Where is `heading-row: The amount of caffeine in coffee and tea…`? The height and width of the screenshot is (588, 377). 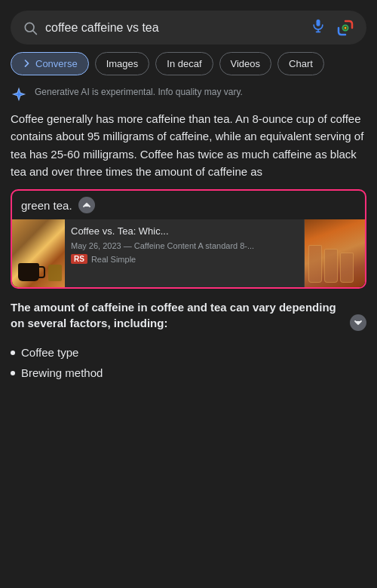 heading-row: The amount of caffeine in coffee and tea… is located at coordinates (188, 317).